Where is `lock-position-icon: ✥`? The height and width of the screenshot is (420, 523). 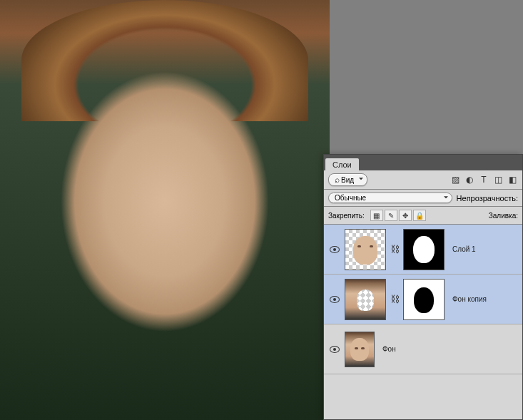
lock-position-icon: ✥ is located at coordinates (405, 215).